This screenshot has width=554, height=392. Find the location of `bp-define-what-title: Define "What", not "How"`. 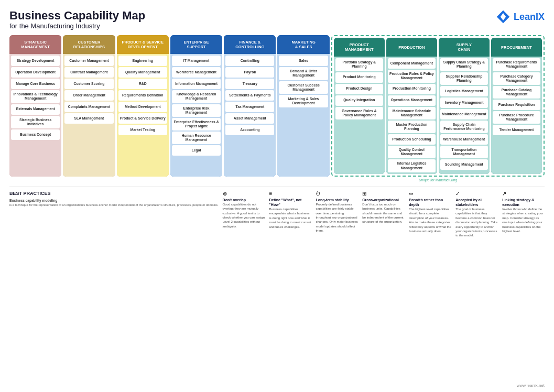

bp-define-what-title: Define "What", not "How" is located at coordinates (290, 202).